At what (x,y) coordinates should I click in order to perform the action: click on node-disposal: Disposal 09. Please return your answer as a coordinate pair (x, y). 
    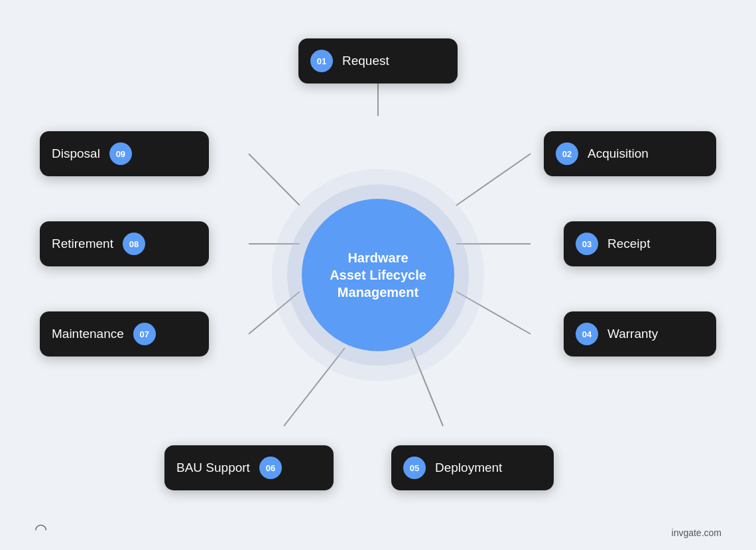
    Looking at the image, I should click on (125, 154).